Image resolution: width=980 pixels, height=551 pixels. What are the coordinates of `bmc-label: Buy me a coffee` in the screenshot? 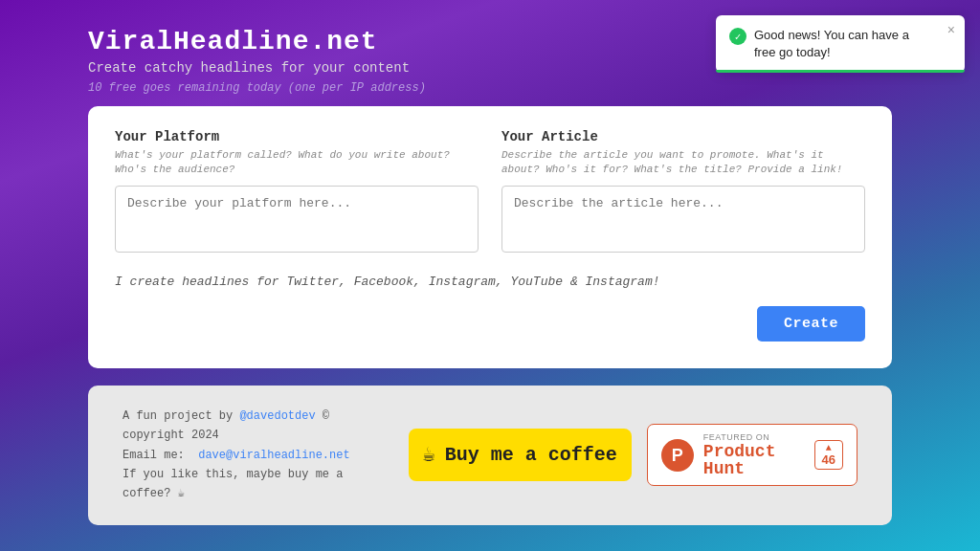 It's located at (531, 455).